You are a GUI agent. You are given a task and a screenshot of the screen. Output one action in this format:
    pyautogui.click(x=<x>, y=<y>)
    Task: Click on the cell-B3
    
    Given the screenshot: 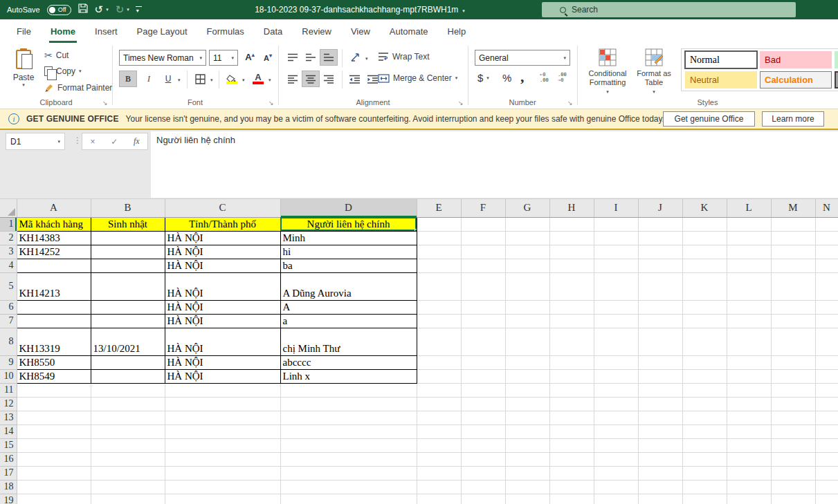 What is the action you would take?
    pyautogui.click(x=127, y=252)
    